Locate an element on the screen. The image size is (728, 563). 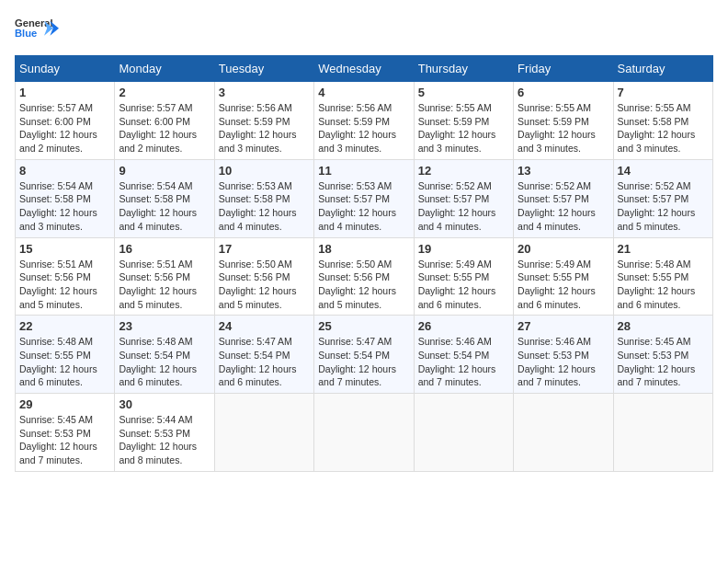
sunrise-label: Sunrise: 5:44 AM is located at coordinates (155, 419).